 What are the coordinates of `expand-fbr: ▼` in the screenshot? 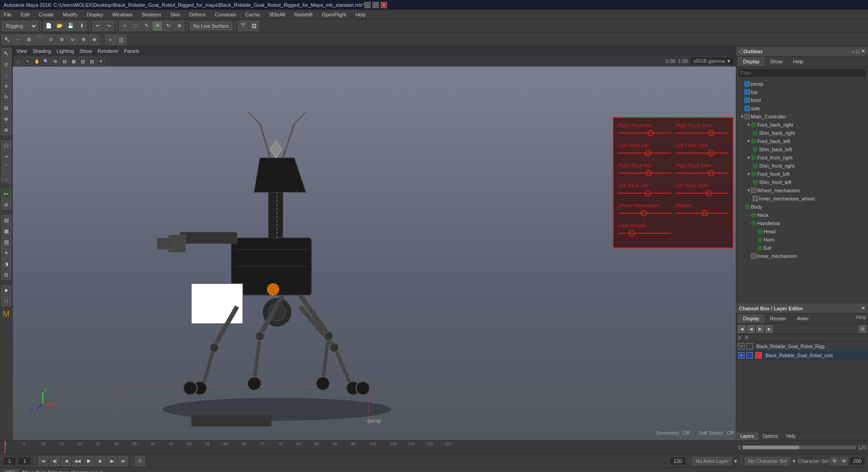 It's located at (749, 125).